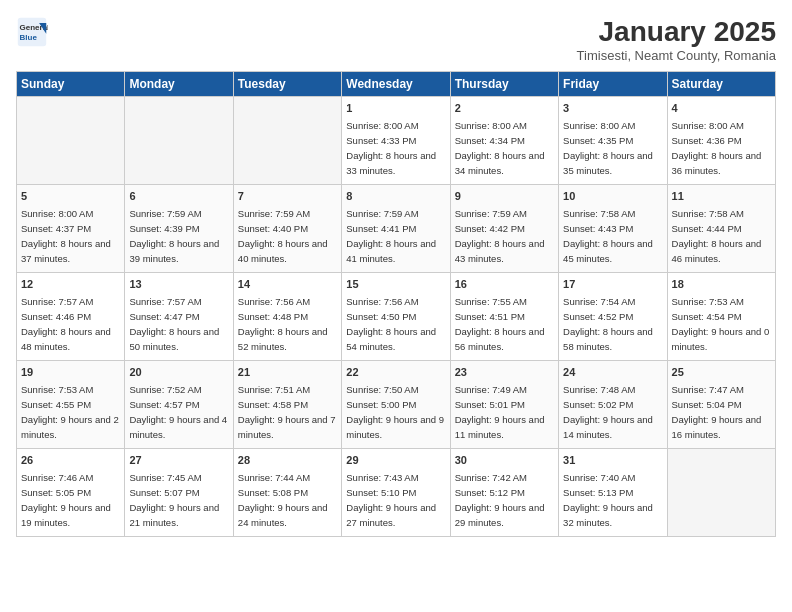  What do you see at coordinates (396, 405) in the screenshot?
I see `week-row-4: 19 Sunrise: 7:53 AMSunset: 4:55 PMDaylig…` at bounding box center [396, 405].